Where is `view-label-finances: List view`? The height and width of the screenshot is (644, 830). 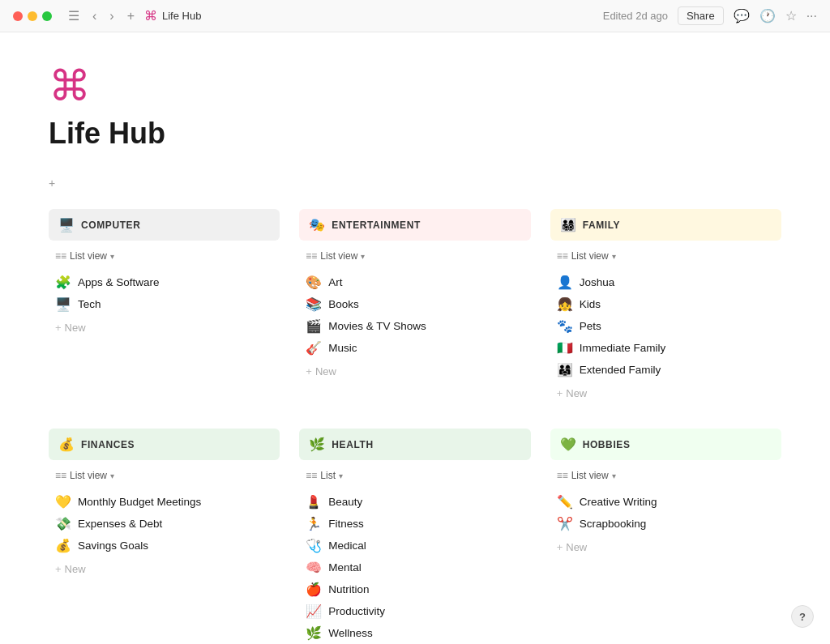
view-label-finances: List view is located at coordinates (88, 476).